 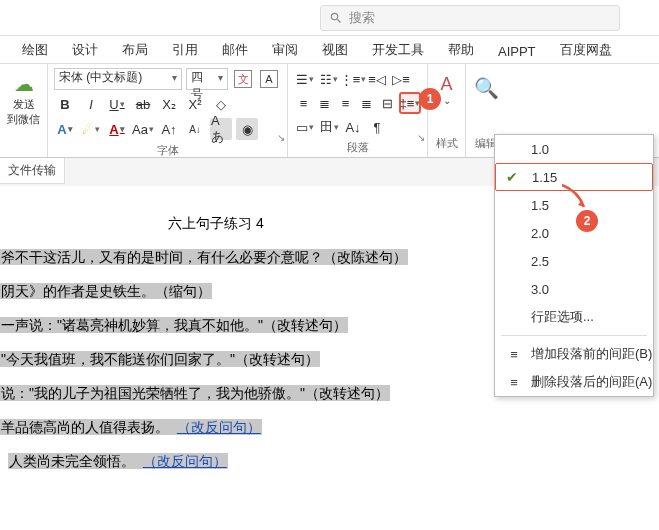 I want to click on space-before-icon: ≡, so click(x=514, y=354).